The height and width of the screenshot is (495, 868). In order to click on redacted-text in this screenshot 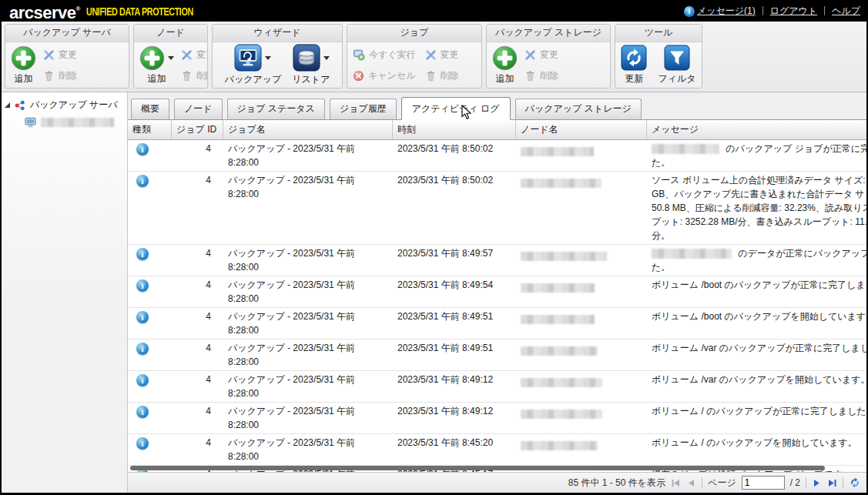, I will do `click(692, 254)`.